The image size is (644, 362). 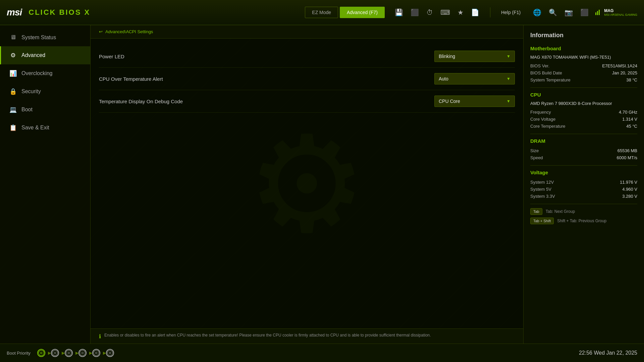 I want to click on sidebar-item-advanced: ⚙ Advanced, so click(x=45, y=55).